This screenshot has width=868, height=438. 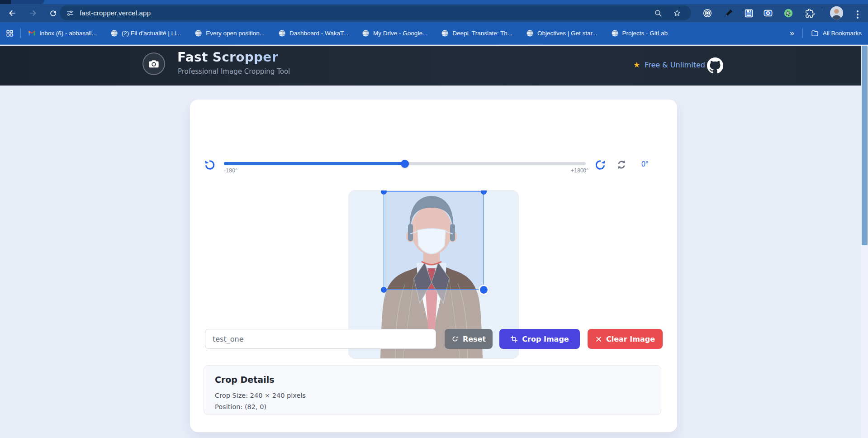 What do you see at coordinates (631, 339) in the screenshot?
I see `clear-image-label: Clear Image` at bounding box center [631, 339].